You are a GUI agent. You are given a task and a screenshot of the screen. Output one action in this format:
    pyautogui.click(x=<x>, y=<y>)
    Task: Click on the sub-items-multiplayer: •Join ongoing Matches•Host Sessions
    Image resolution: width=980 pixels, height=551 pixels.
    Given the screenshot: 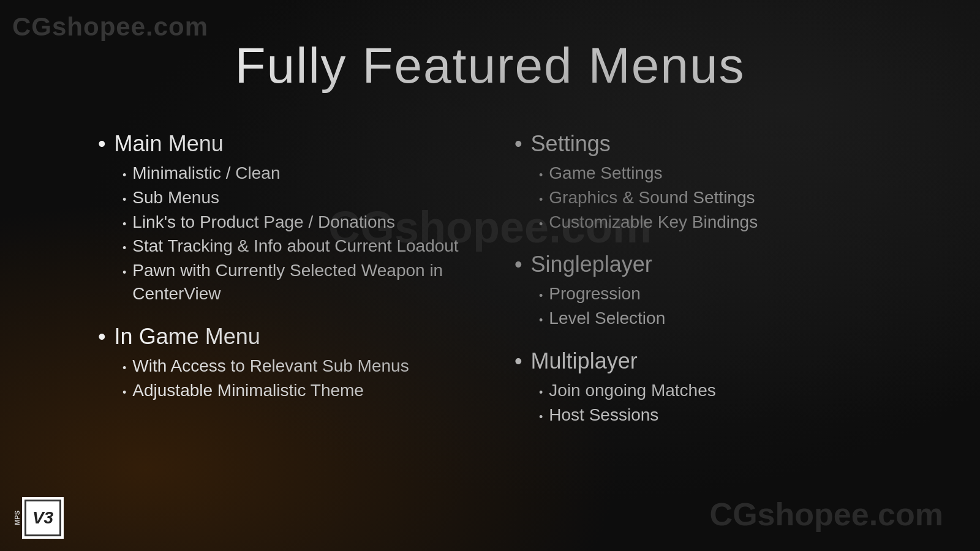 What is the action you would take?
    pyautogui.click(x=698, y=403)
    